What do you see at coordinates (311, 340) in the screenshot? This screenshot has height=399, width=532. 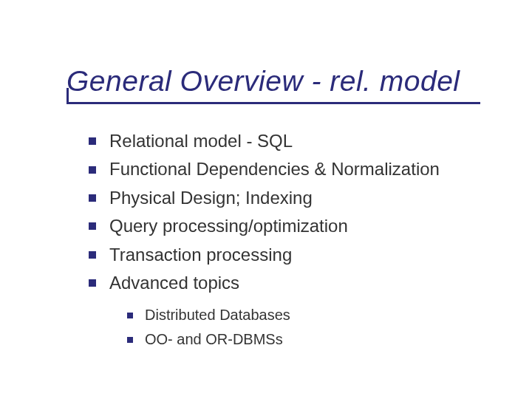 I see `list-item: OO- and OR-DBMSs` at bounding box center [311, 340].